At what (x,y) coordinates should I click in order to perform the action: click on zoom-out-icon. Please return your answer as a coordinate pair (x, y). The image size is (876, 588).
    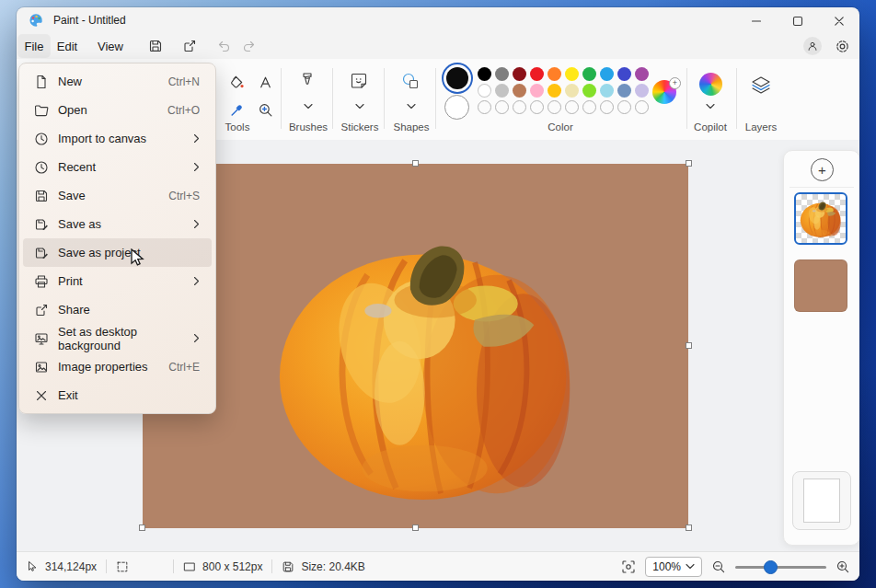
    Looking at the image, I should click on (719, 567).